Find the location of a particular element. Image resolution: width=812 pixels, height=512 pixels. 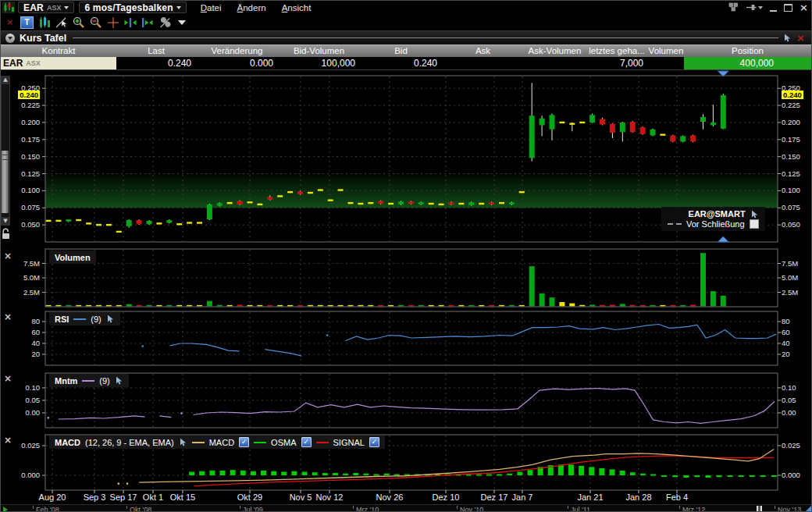

price-chart-legend: EAR@SMART Vor Schließung is located at coordinates (714, 219).